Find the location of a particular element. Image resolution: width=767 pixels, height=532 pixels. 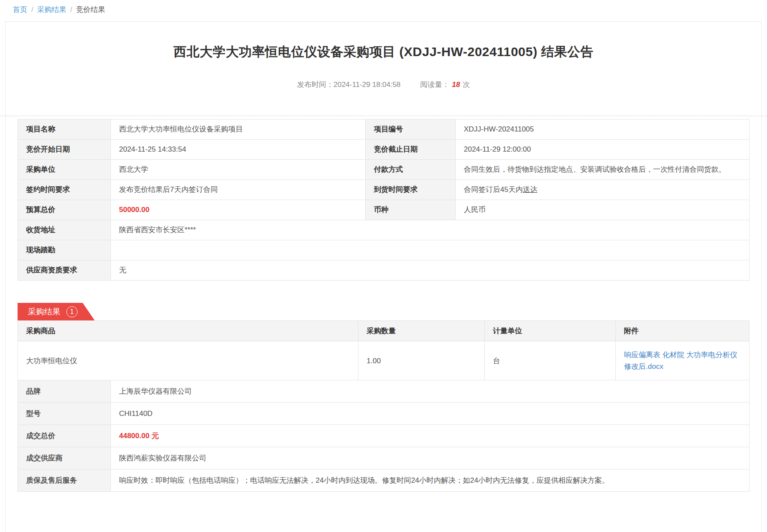

project-name-value: 西北大学大功率恒电位仪设备采购项目 is located at coordinates (238, 129).